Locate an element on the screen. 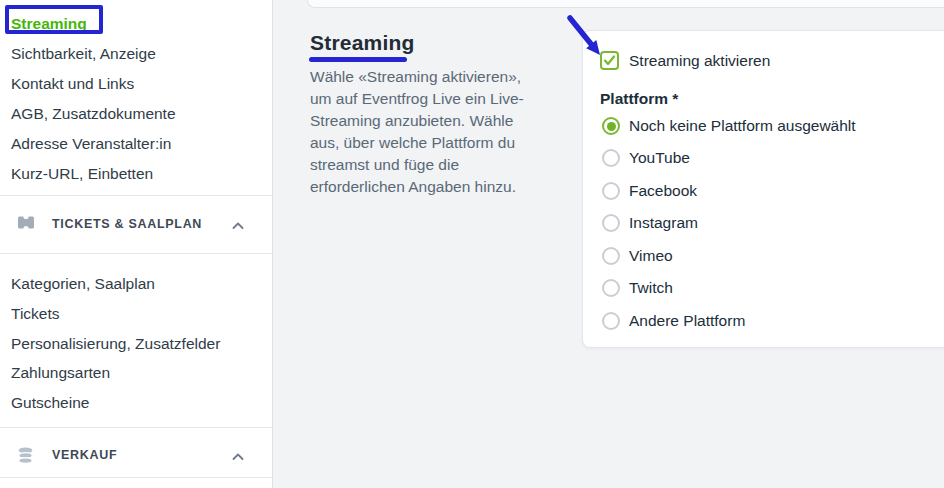 Image resolution: width=944 pixels, height=488 pixels. radio-label: YouTube is located at coordinates (660, 158).